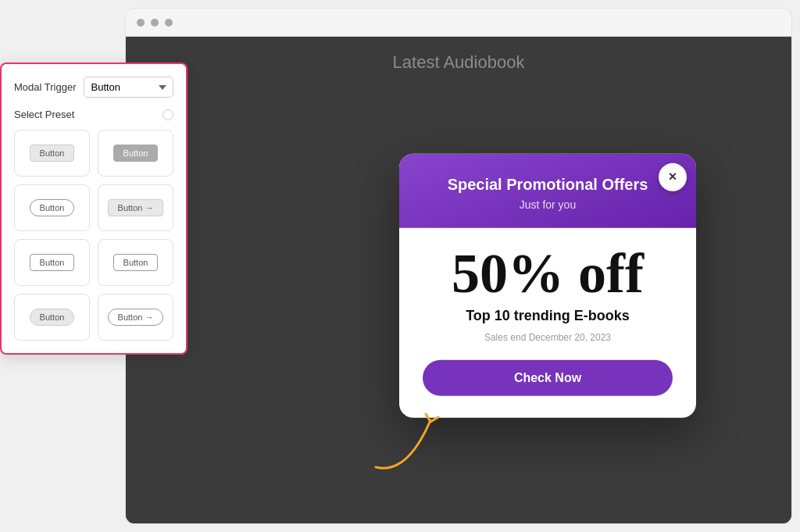 This screenshot has height=532, width=800. Describe the element at coordinates (128, 87) in the screenshot. I see `modal-trigger-select: Button` at that location.